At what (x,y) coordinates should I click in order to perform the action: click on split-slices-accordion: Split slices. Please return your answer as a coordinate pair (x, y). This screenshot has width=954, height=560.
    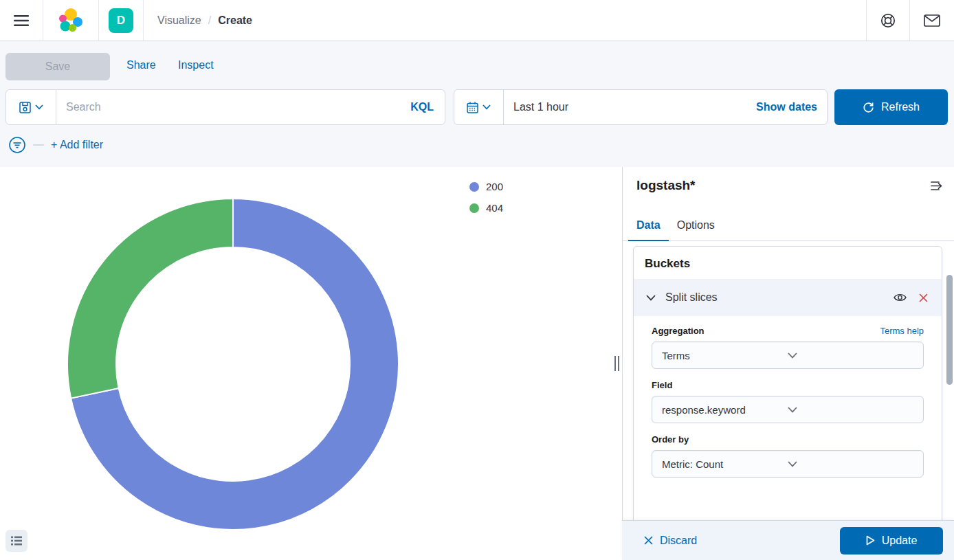
    Looking at the image, I should click on (788, 298).